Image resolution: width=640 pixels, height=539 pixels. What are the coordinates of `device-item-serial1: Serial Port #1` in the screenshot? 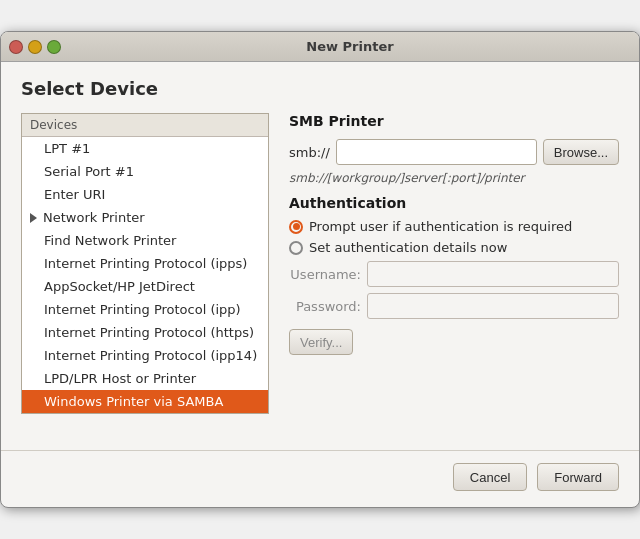 It's located at (145, 172).